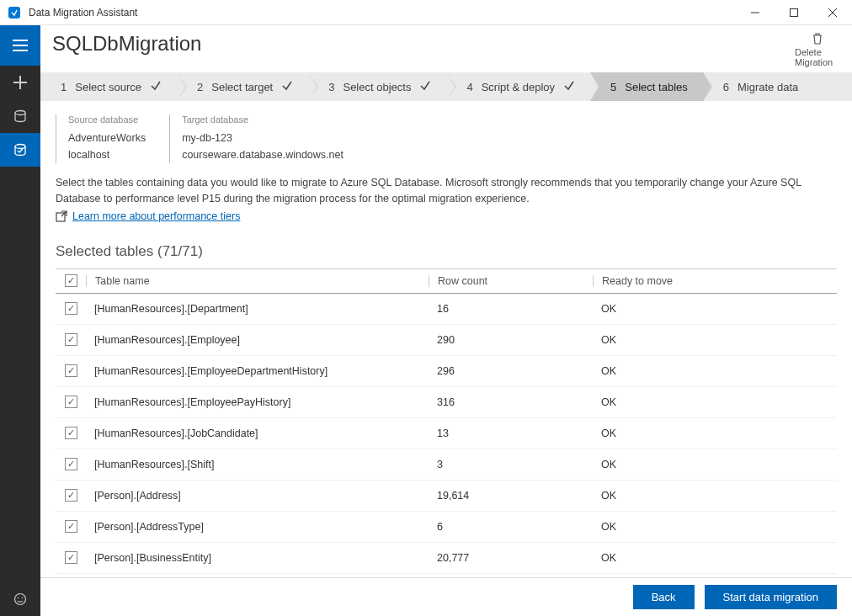 This screenshot has height=616, width=852. Describe the element at coordinates (258, 465) in the screenshot. I see `cell-table-name: [HumanResources].[Shift]` at that location.